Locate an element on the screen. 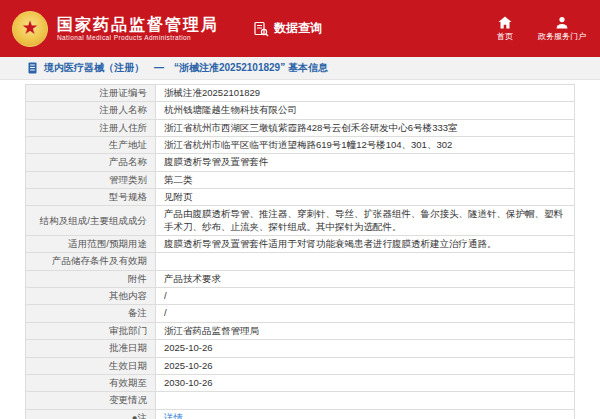 The height and width of the screenshot is (419, 600). table-row: 附件产品技术要求 is located at coordinates (300, 278).